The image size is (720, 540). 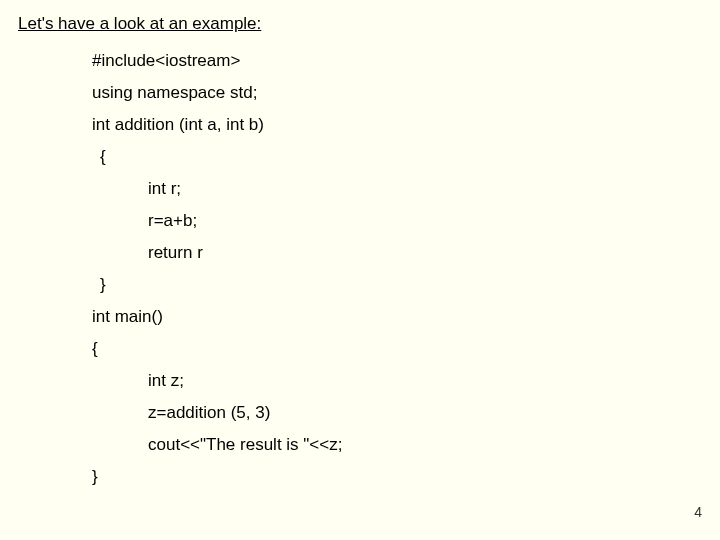 I want to click on page-number: 4, so click(x=698, y=512).